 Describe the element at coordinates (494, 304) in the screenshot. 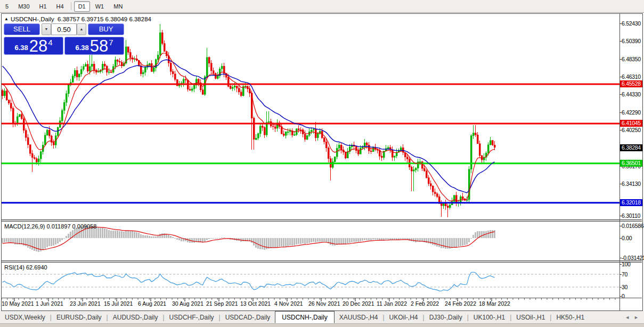

I see `date-axis-label: 18 Mar 2022` at that location.